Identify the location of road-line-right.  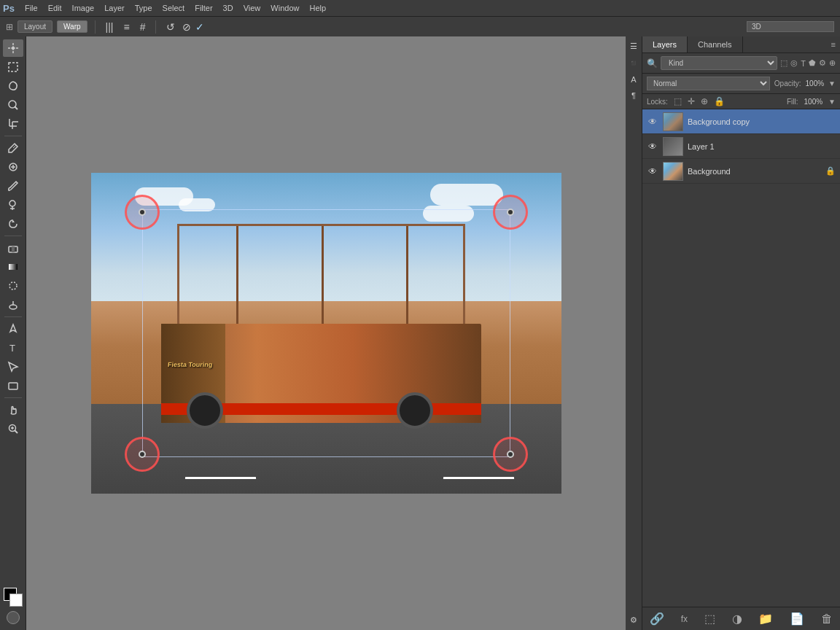
(478, 478).